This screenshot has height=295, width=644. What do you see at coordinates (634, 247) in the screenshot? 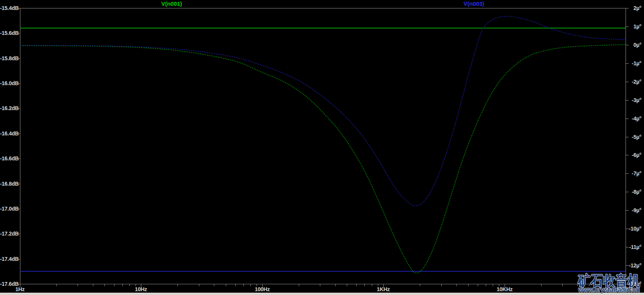
I see `y-right-tick-label: -11µ°` at bounding box center [634, 247].